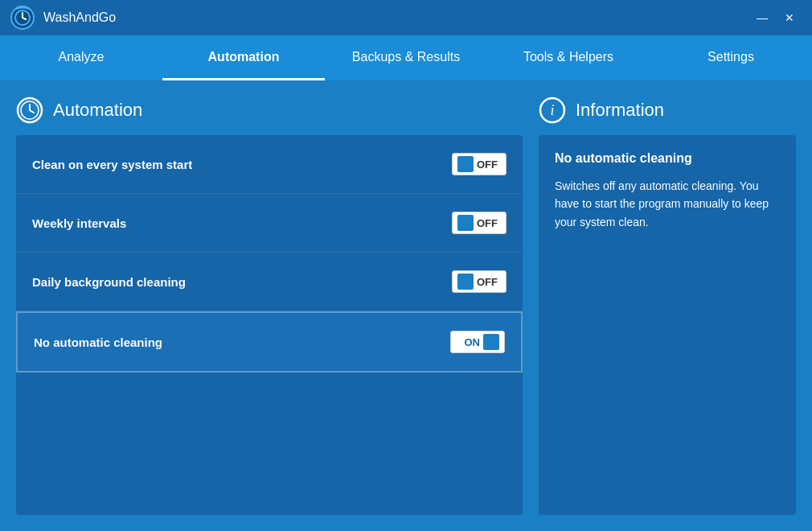  I want to click on automation-panel-title: Automation, so click(98, 110).